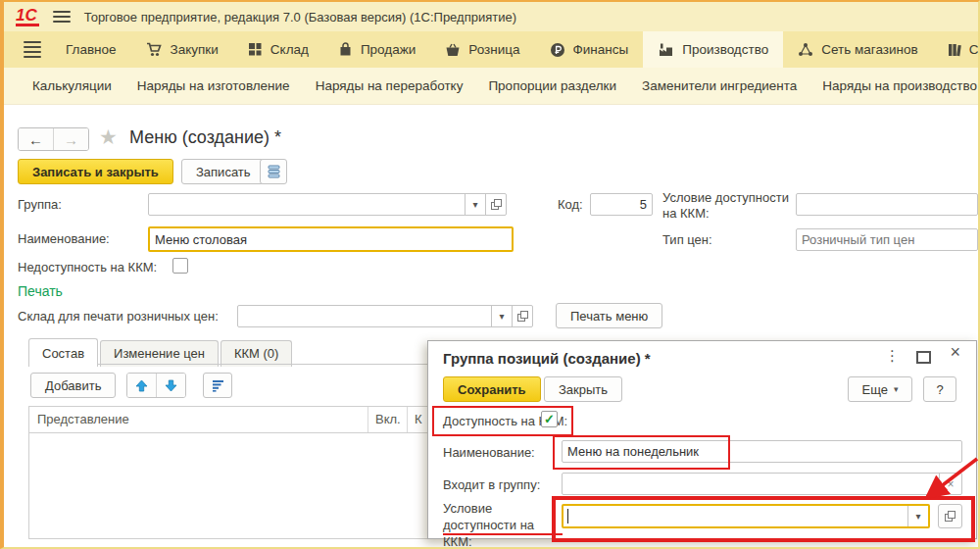 This screenshot has width=980, height=549. I want to click on menu-item-proizvodstvo: Производство, so click(713, 49).